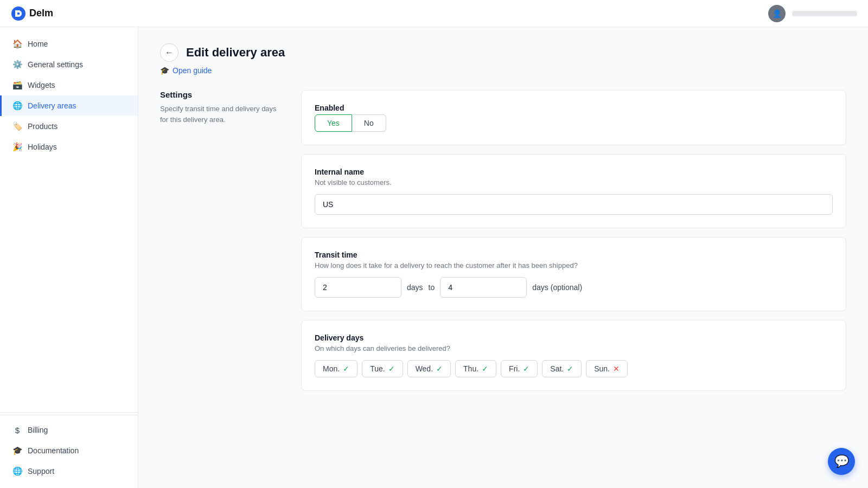 The height and width of the screenshot is (488, 868). I want to click on transit-to-label: to, so click(432, 287).